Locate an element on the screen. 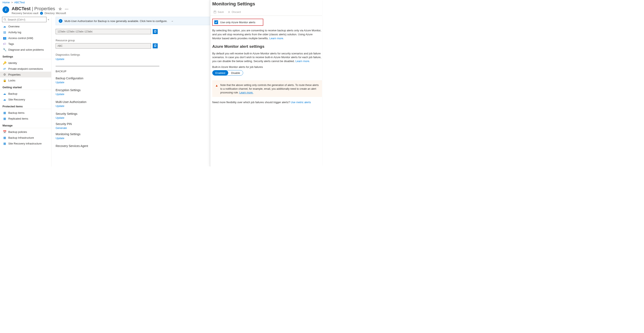 Image resolution: width=644 pixels, height=333 pixels. log-icon: ▤ is located at coordinates (4, 32).